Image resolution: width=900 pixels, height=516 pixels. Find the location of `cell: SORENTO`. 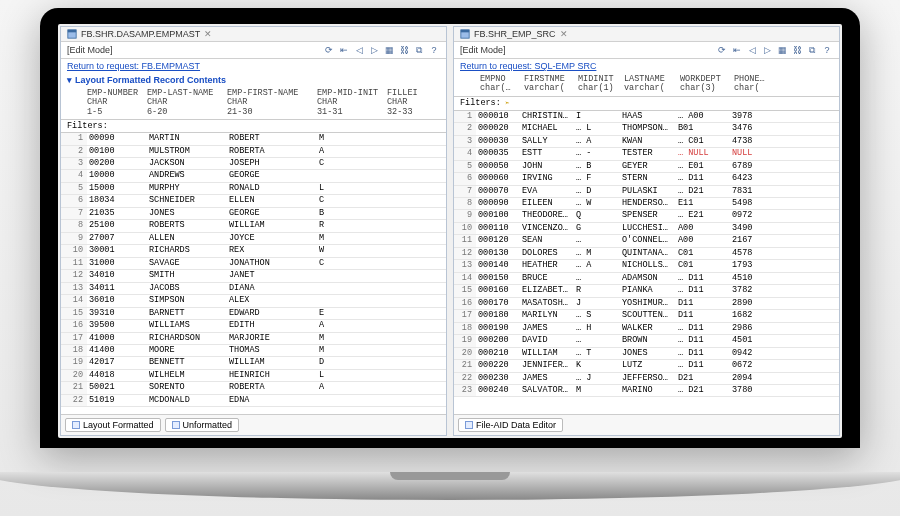

cell: SORENTO is located at coordinates (187, 388).